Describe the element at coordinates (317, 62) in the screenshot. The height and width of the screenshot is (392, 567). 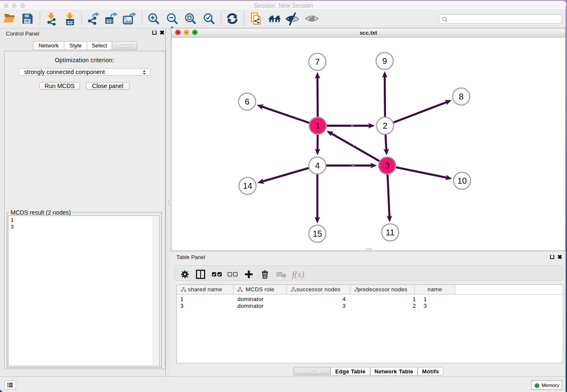
I see `svg-text: 7` at that location.